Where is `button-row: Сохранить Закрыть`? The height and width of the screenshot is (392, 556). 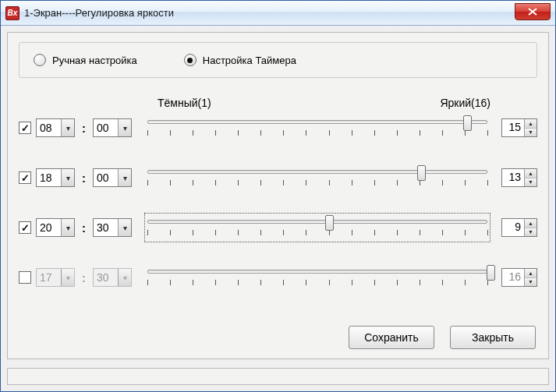
button-row: Сохранить Закрыть is located at coordinates (442, 337).